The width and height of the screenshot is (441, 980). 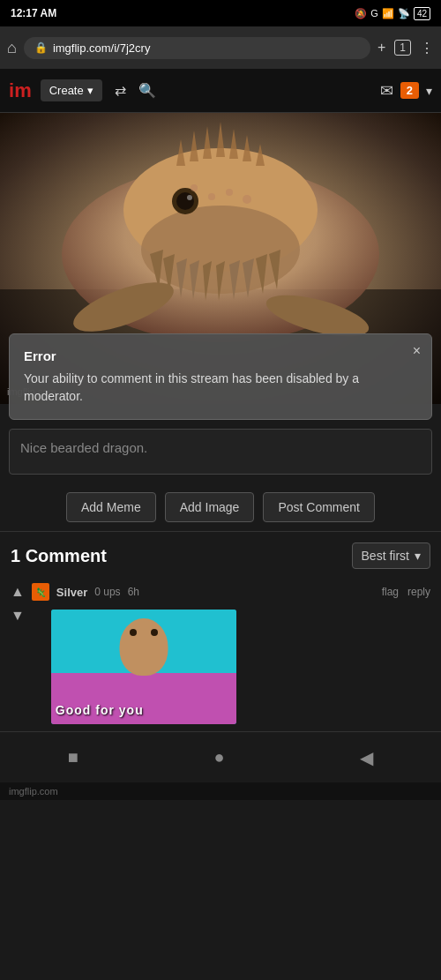 What do you see at coordinates (220, 377) in the screenshot?
I see `error-dialog: × Error Your ability to comment in this …` at bounding box center [220, 377].